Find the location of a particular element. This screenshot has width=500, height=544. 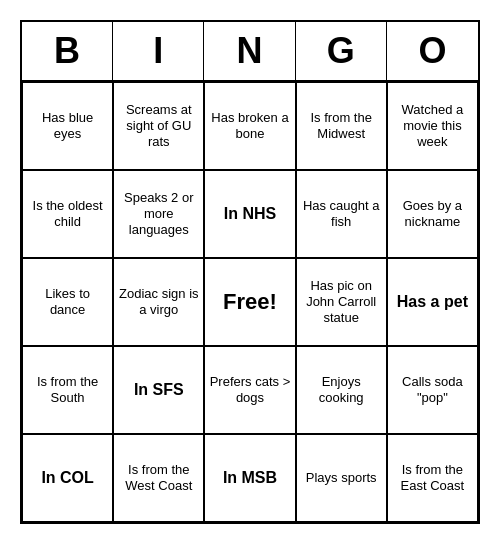

bingo-cell-21: Is from the West Coast is located at coordinates (158, 478).